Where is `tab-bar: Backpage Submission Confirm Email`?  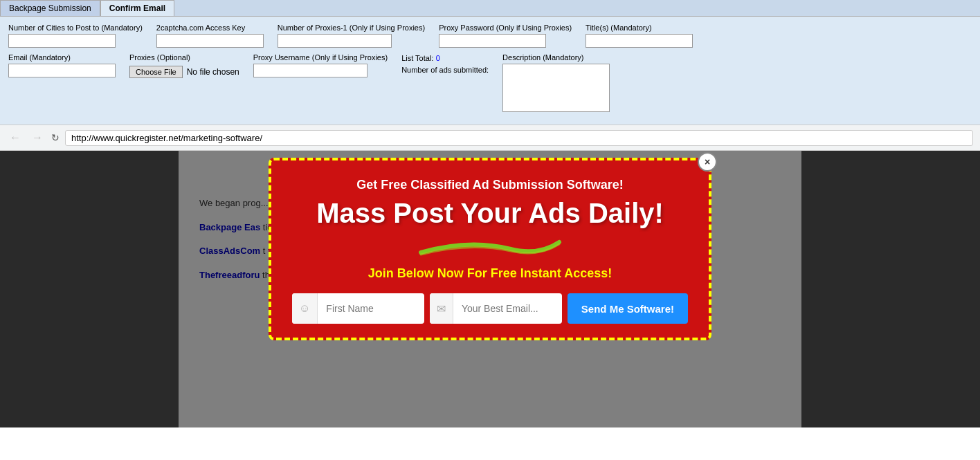 tab-bar: Backpage Submission Confirm Email is located at coordinates (490, 8).